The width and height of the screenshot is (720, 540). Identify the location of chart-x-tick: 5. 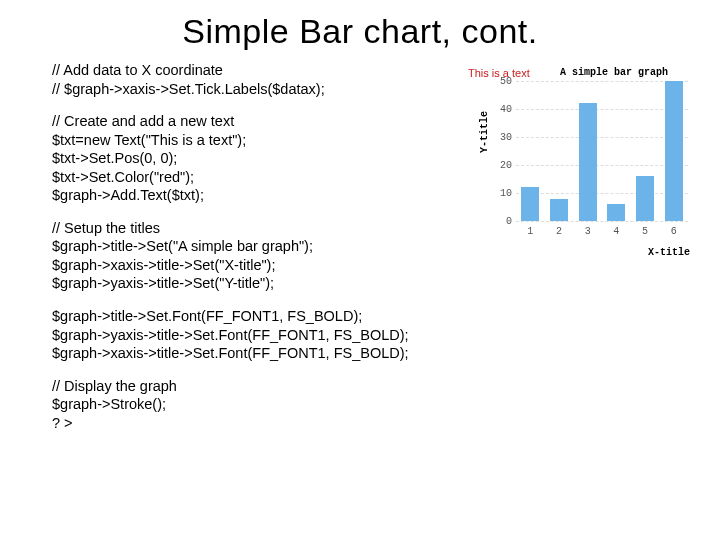
(645, 232).